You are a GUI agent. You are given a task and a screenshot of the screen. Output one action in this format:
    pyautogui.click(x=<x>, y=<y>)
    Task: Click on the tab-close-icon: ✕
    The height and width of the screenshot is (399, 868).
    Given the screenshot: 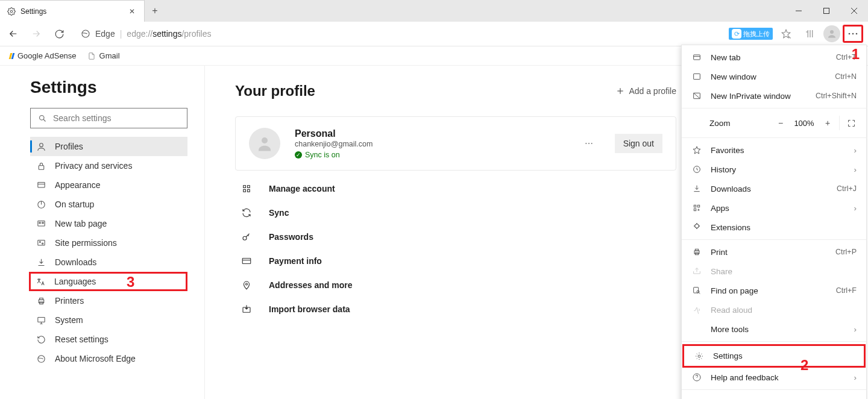 What is the action you would take?
    pyautogui.click(x=132, y=11)
    